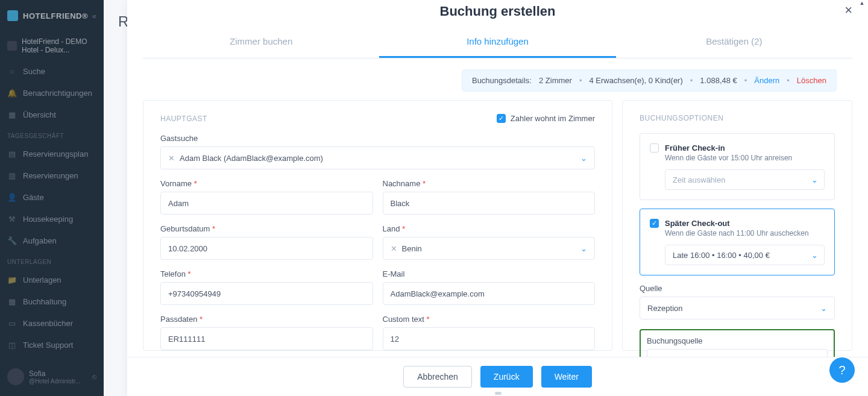  I want to click on late-checkout-time-select: Late 16:00 • 16:00 • 40,00 € ⌄, so click(745, 255).